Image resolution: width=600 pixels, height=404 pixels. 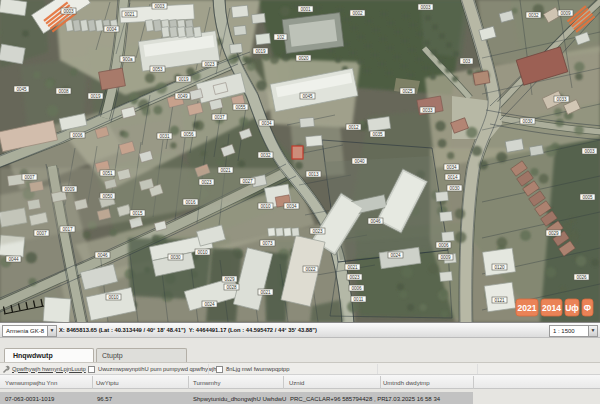 What do you see at coordinates (304, 58) in the screenshot?
I see `svg-text: 0020` at bounding box center [304, 58].